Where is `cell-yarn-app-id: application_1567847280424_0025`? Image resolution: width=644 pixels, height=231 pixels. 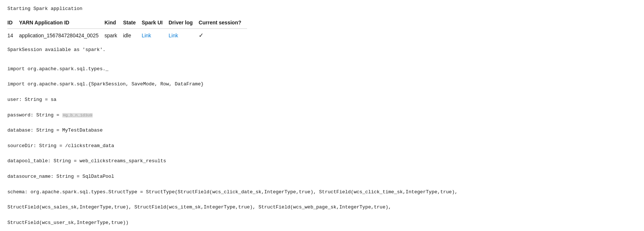 cell-yarn-app-id: application_1567847280424_0025 is located at coordinates (62, 35).